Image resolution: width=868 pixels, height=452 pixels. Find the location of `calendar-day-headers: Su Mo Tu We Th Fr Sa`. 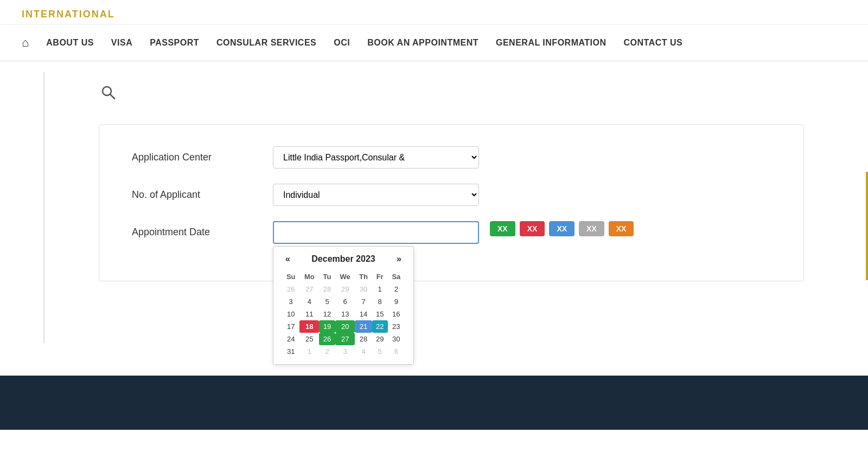

calendar-day-headers: Su Mo Tu We Th Fr Sa is located at coordinates (343, 276).